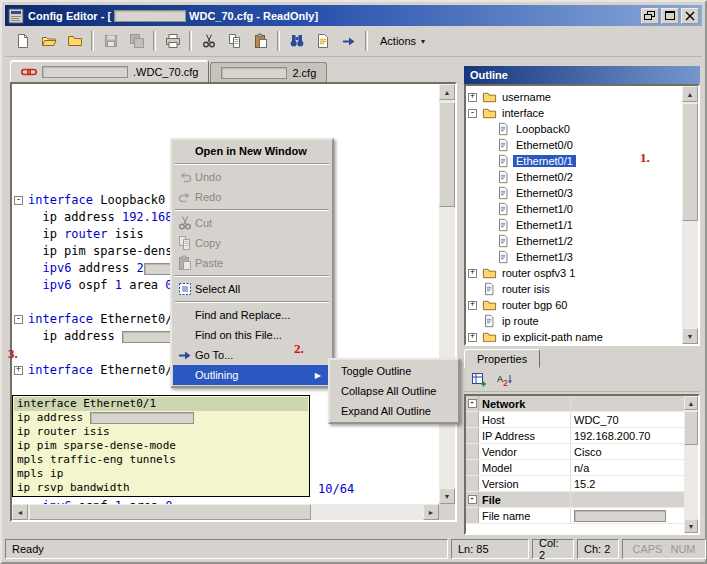 The width and height of the screenshot is (707, 564). Describe the element at coordinates (252, 375) in the screenshot. I see `menu-item-outlining: Outlining▶` at that location.